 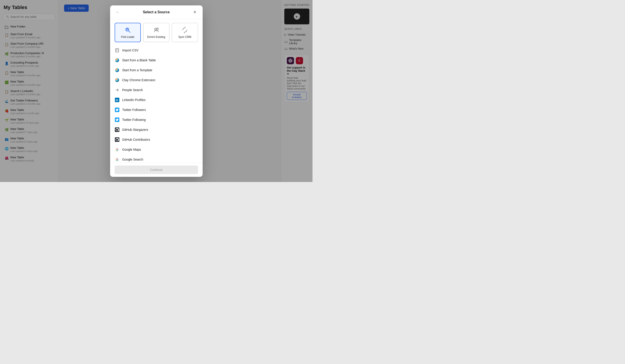 What do you see at coordinates (156, 90) in the screenshot?
I see `source-list-item-people_search: People Search` at bounding box center [156, 90].